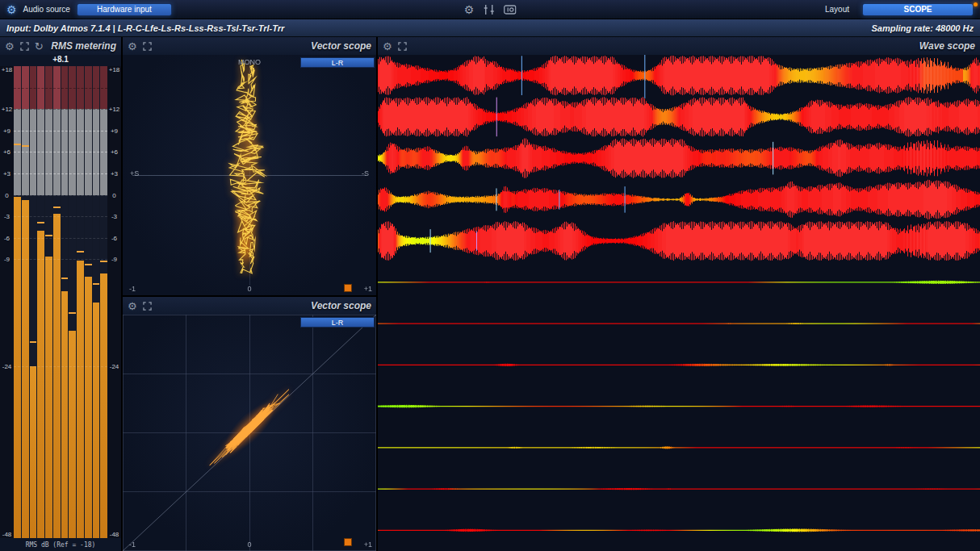 Image resolution: width=980 pixels, height=551 pixels. I want to click on sampling-rate-label: Sampling rate: 48000 Hz, so click(922, 28).